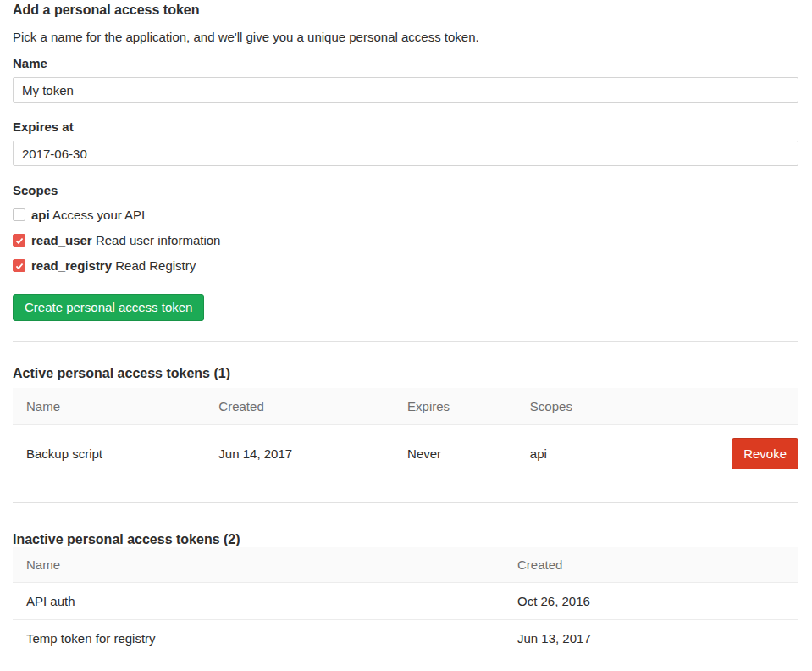 The height and width of the screenshot is (671, 812). Describe the element at coordinates (98, 215) in the screenshot. I see `scope-description: Access your API` at that location.